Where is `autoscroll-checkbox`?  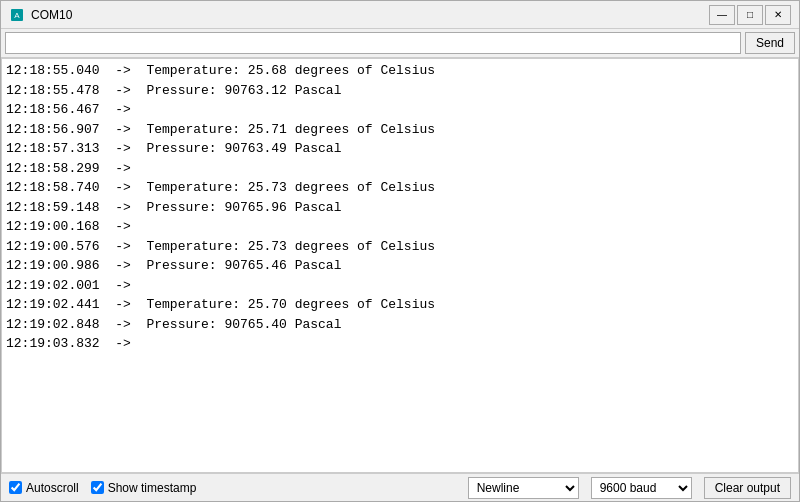
autoscroll-checkbox is located at coordinates (16, 488).